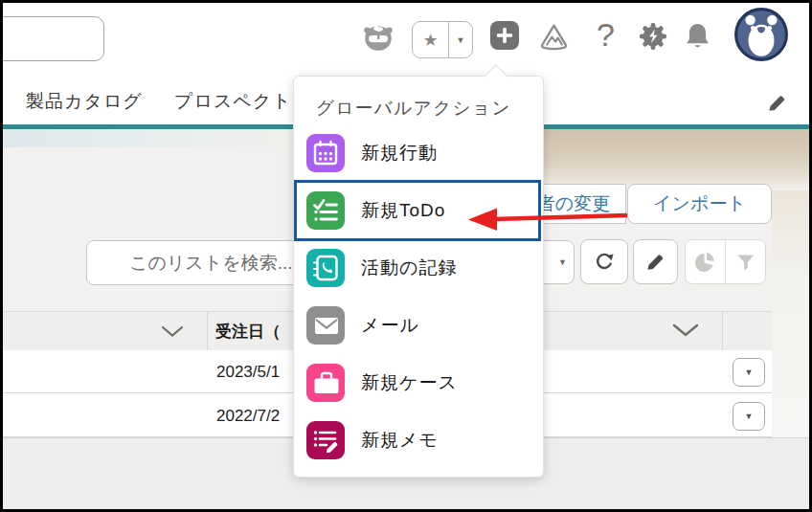  Describe the element at coordinates (326, 383) in the screenshot. I see `case-icon` at that location.